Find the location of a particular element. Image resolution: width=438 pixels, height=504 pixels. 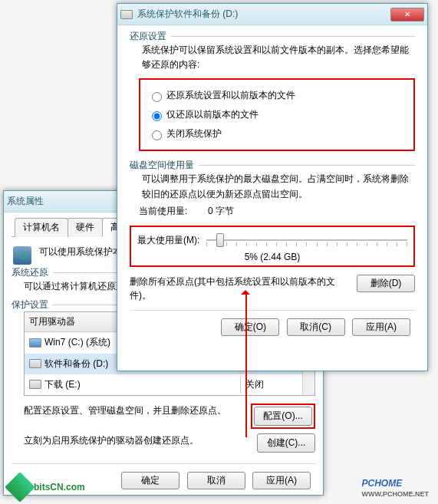

max-usage-slider is located at coordinates (307, 241).